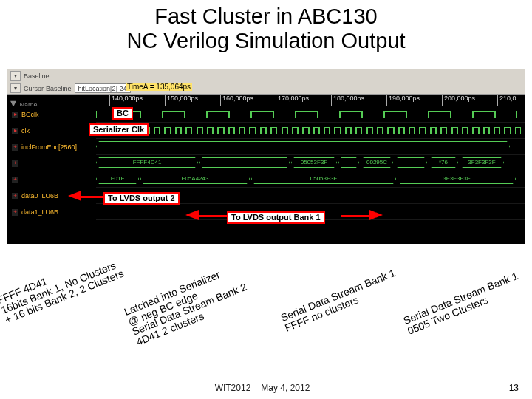 Image resolution: width=532 pixels, height=399 pixels. What do you see at coordinates (118, 130) in the screenshot?
I see `annot-serializer: Serializer Clk` at bounding box center [118, 130].